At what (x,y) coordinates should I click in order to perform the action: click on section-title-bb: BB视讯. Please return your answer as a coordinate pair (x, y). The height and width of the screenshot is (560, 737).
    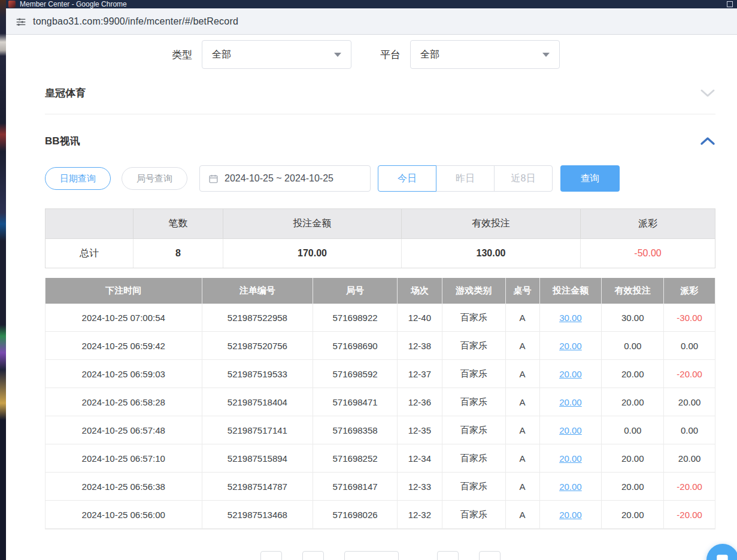
    Looking at the image, I should click on (62, 141).